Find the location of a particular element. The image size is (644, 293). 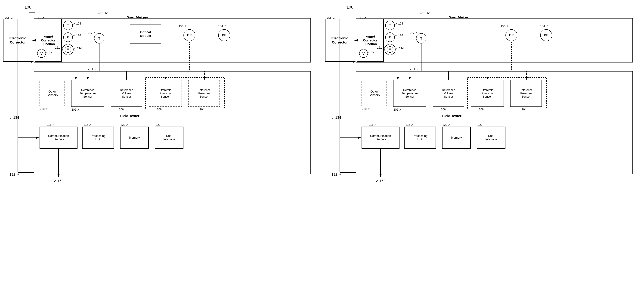

ref134-right: ↙ 134 is located at coordinates (336, 118).